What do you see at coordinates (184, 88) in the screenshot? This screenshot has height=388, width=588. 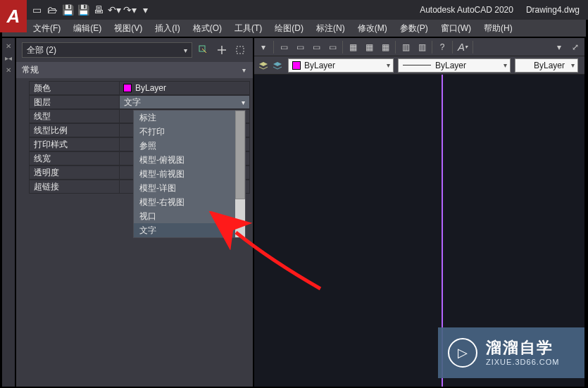 I see `prop-color-value: ByLayer` at bounding box center [184, 88].